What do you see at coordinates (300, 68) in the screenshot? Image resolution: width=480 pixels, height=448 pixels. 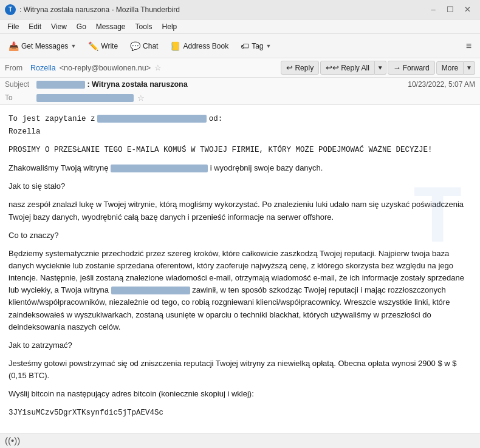 I see `reply-button: ↩ Reply` at bounding box center [300, 68].